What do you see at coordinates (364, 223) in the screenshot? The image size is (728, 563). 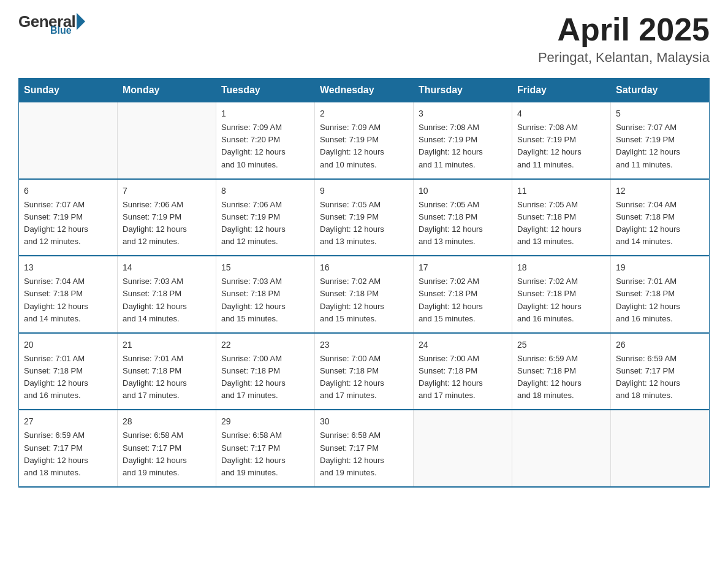 I see `day-info: Sunrise: 7:05 AM Sunset: 7:19 PM Dayligh…` at bounding box center [364, 223].